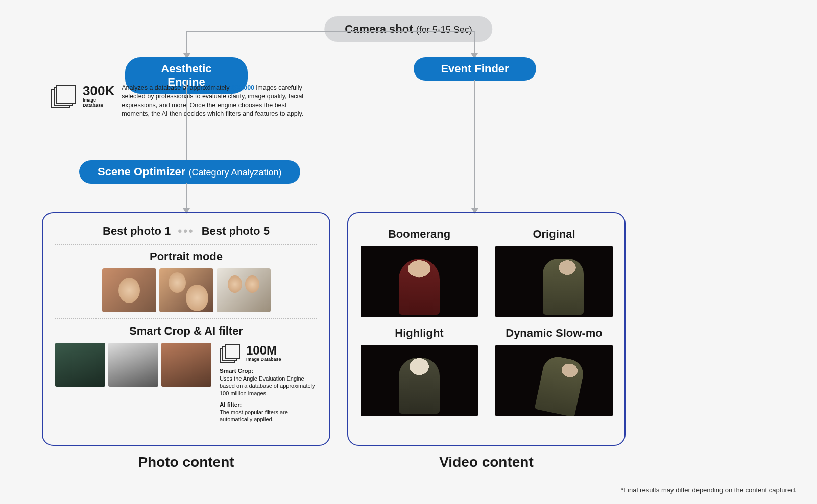  I want to click on smart-crop-text: Smart Crop: Uses the Angle Evaluation En…, so click(269, 382).